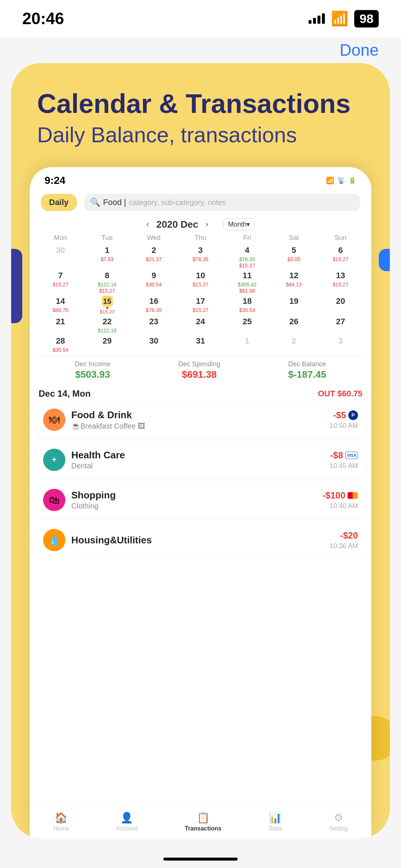 The image size is (401, 868). Describe the element at coordinates (207, 224) in the screenshot. I see `next-month-button: ›` at that location.